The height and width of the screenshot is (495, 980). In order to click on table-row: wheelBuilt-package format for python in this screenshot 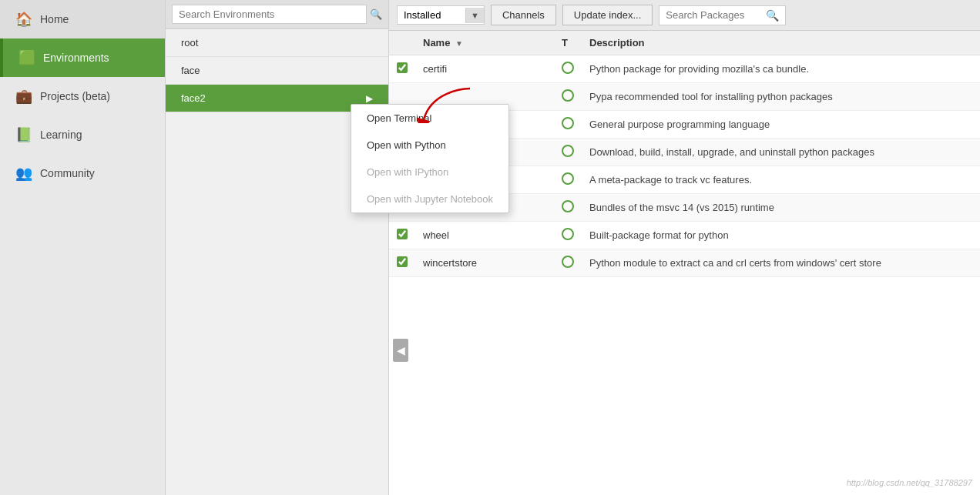, I will do `click(684, 236)`.